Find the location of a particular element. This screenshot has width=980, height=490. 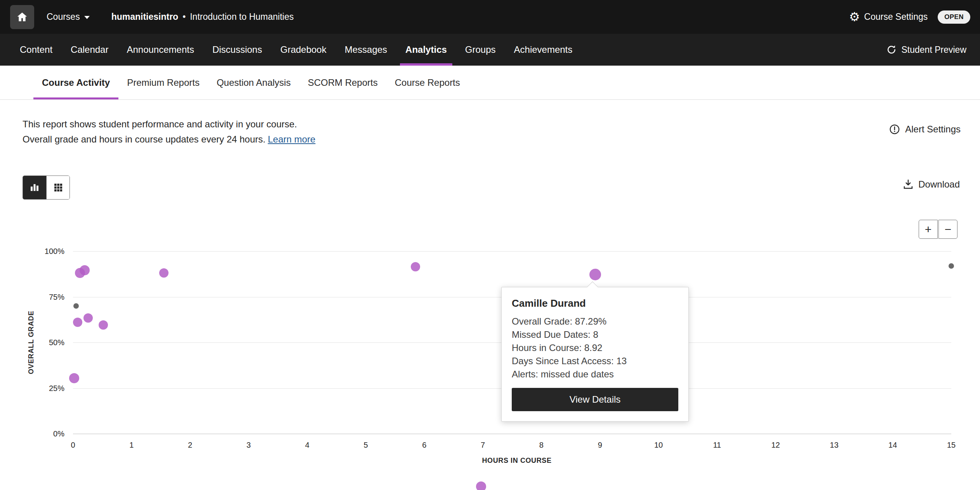

bar-chart-icon is located at coordinates (35, 188).